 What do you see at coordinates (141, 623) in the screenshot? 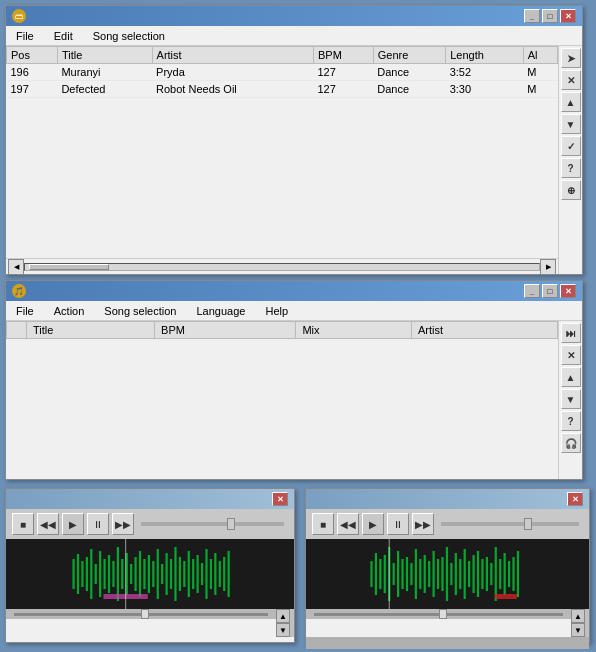
I see `player1-pitch-area` at bounding box center [141, 623].